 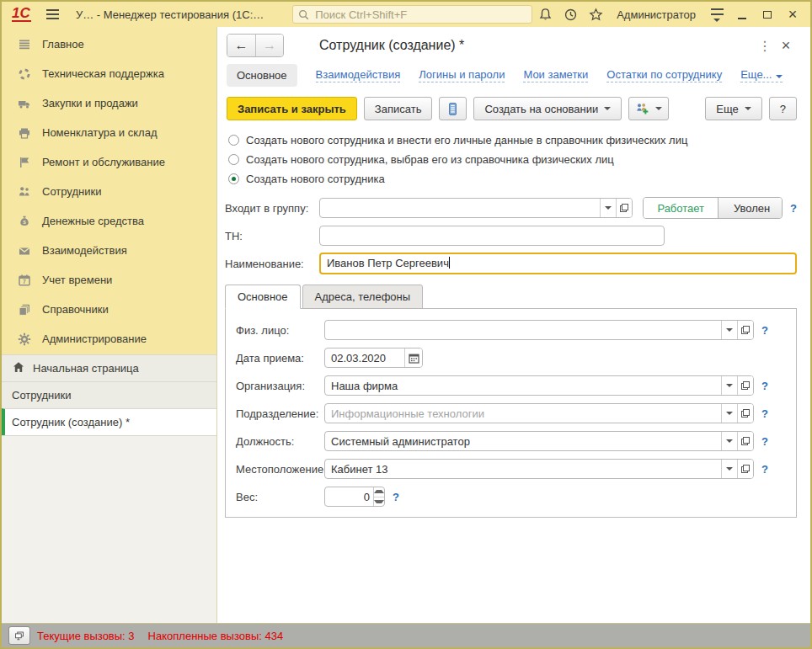 I want to click on maximize-button, so click(x=767, y=14).